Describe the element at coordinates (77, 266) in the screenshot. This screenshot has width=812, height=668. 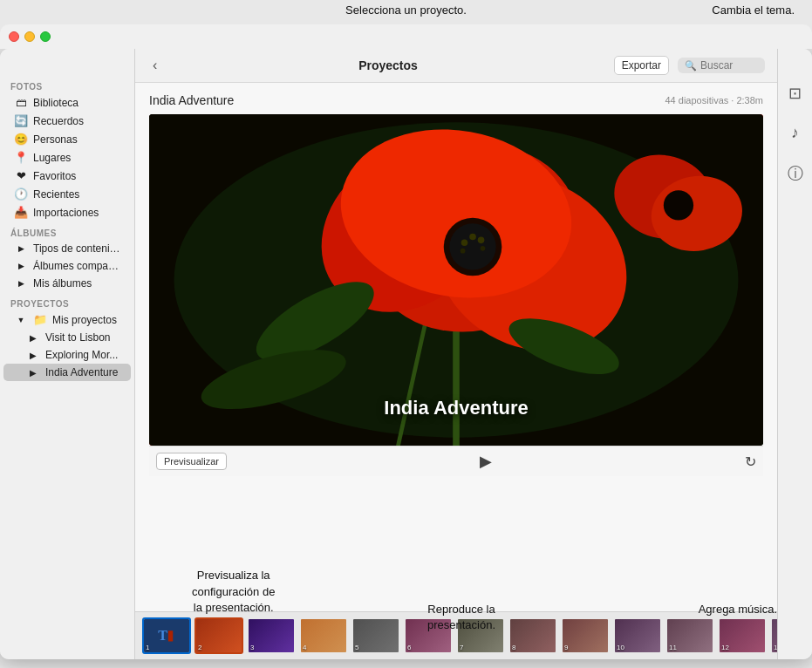
I see `sidebar-label-shared: Álbumes compartidos` at that location.